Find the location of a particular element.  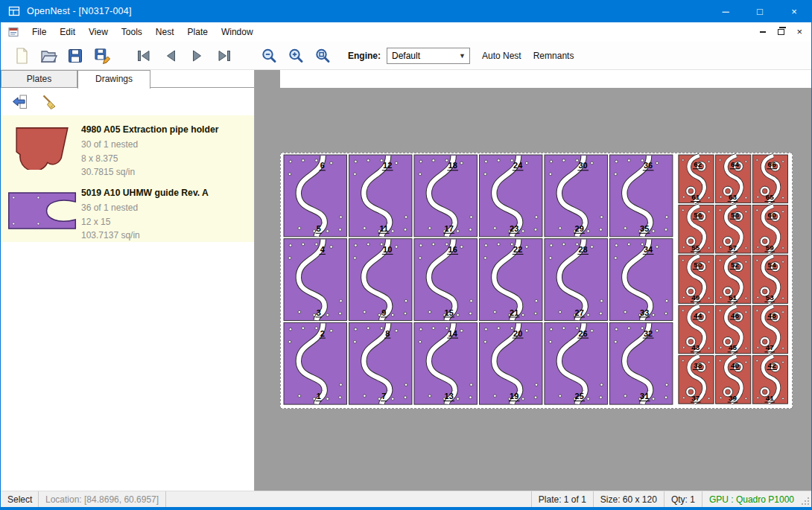

save-icon is located at coordinates (75, 56).